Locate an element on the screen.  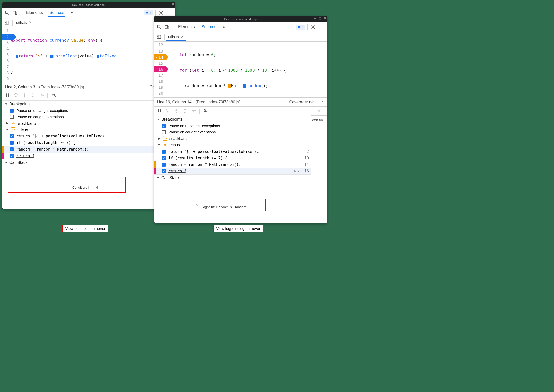
cursor-icon: ↖ is located at coordinates (197, 205).